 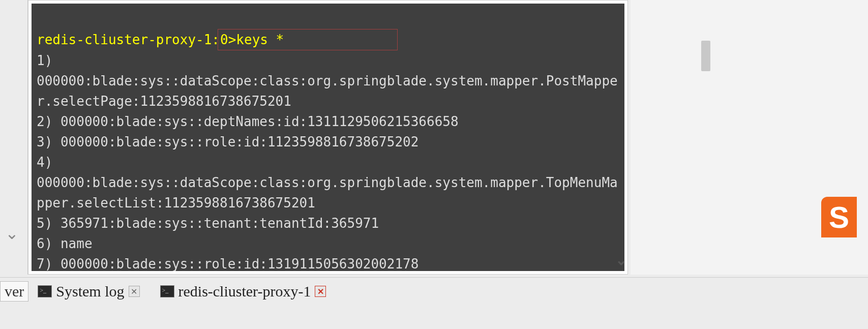 I want to click on ver-button: ver, so click(x=14, y=291).